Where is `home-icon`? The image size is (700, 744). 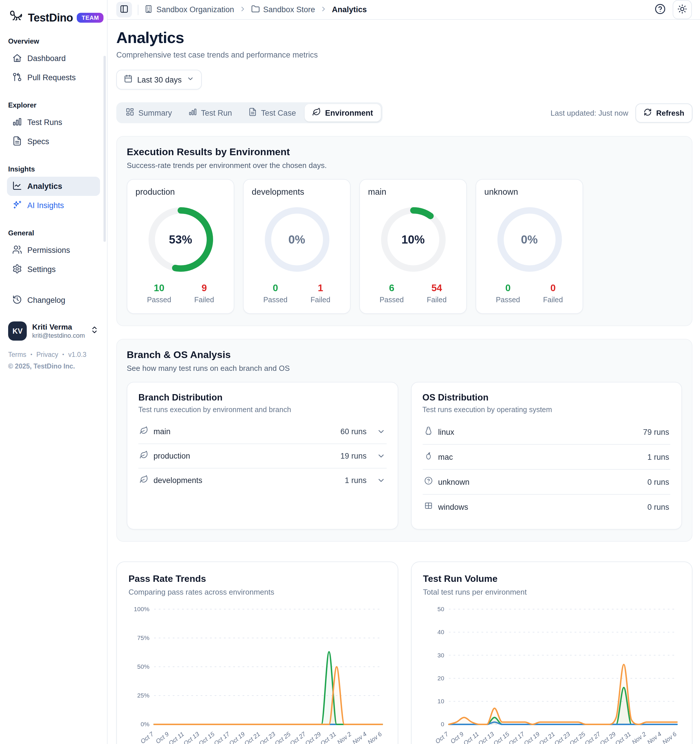 home-icon is located at coordinates (17, 58).